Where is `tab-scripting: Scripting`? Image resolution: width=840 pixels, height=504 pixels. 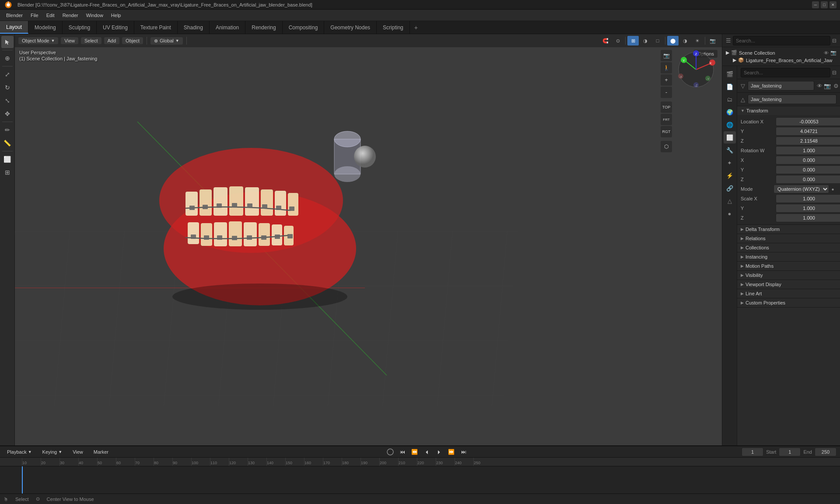
tab-scripting: Scripting is located at coordinates (393, 27).